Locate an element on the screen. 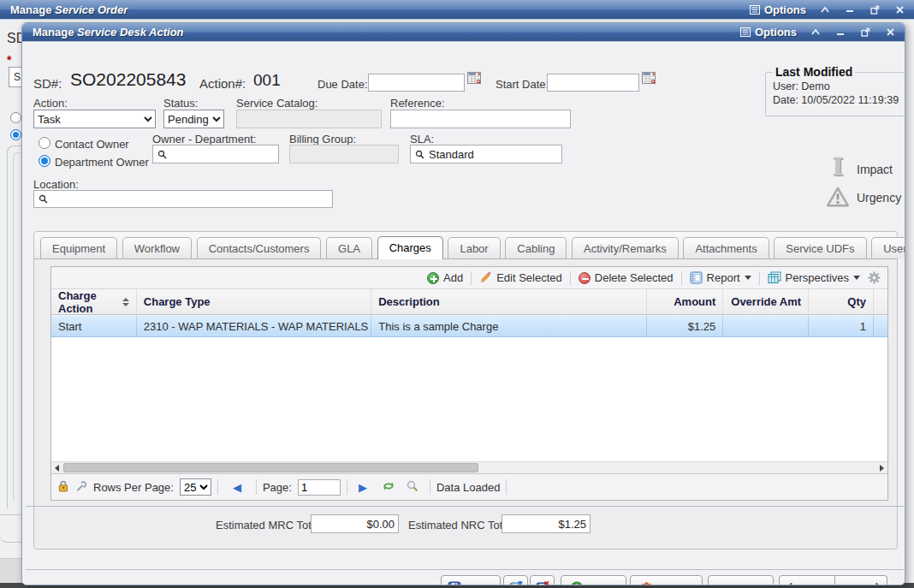 The image size is (914, 588). start-date-calendar-icon is located at coordinates (649, 79).